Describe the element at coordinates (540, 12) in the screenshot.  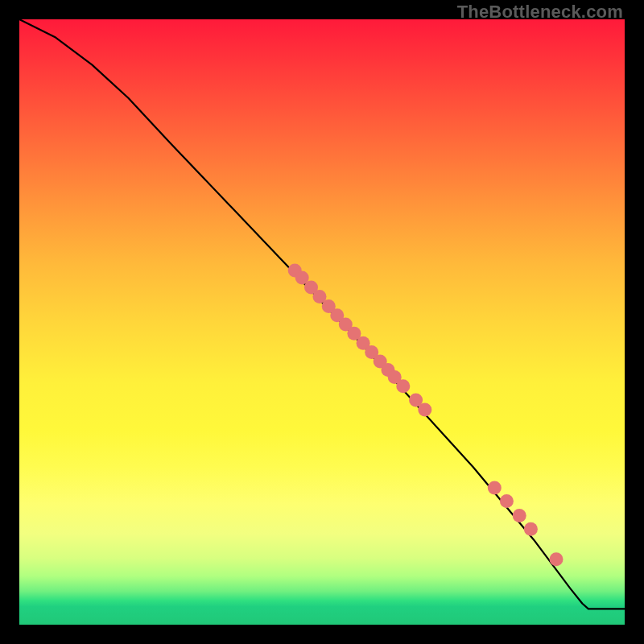
I see `watermark-text: TheBottleneck.com` at that location.